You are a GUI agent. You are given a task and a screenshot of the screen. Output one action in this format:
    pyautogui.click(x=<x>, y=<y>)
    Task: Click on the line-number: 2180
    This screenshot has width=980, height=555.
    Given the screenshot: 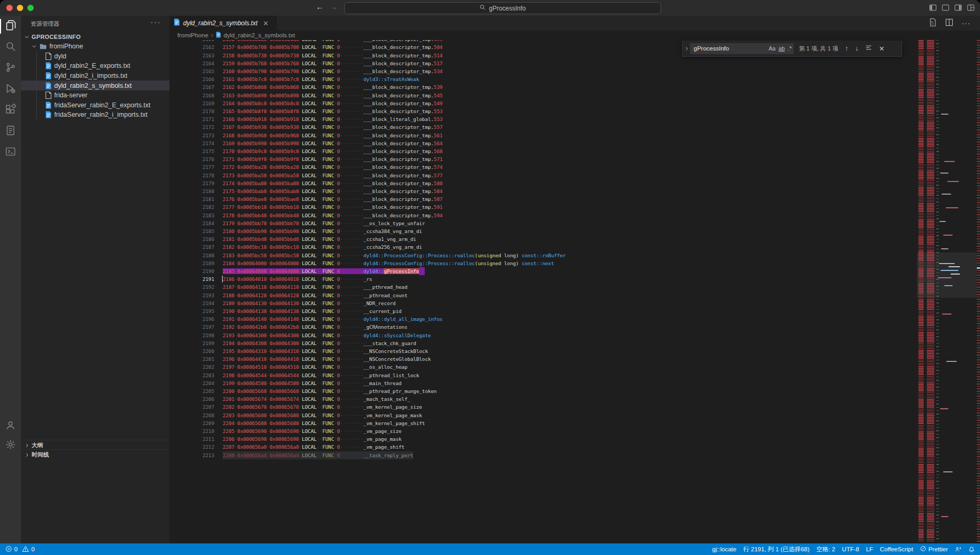 What is the action you would take?
    pyautogui.click(x=192, y=191)
    